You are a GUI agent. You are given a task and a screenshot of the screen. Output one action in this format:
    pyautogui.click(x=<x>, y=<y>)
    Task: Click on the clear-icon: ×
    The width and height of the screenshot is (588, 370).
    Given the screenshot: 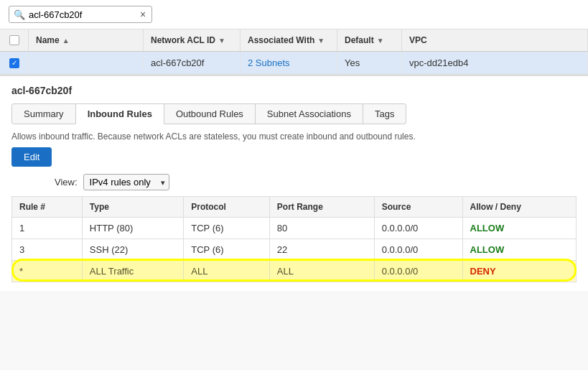 What is the action you would take?
    pyautogui.click(x=143, y=14)
    